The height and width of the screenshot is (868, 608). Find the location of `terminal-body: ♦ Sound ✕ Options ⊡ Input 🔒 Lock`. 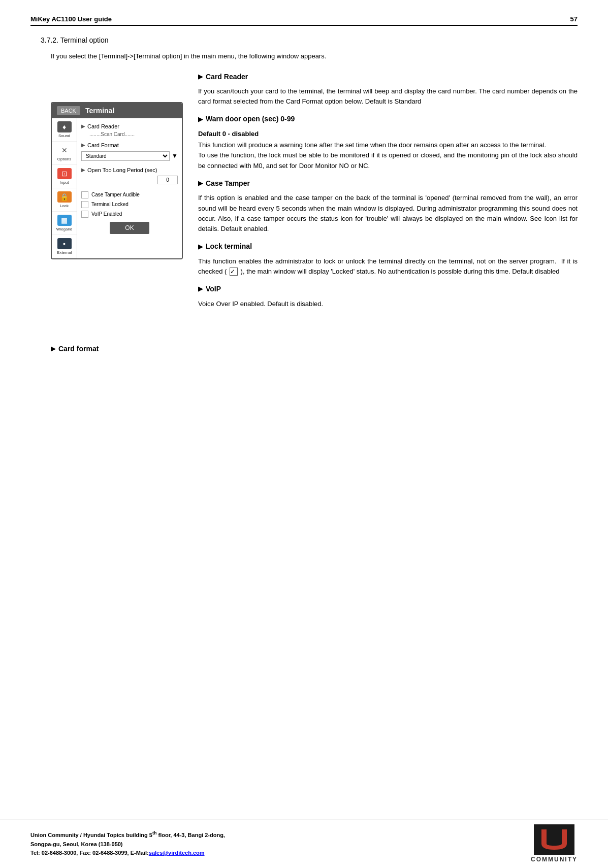

terminal-body: ♦ Sound ✕ Options ⊡ Input 🔒 Lock is located at coordinates (117, 188).